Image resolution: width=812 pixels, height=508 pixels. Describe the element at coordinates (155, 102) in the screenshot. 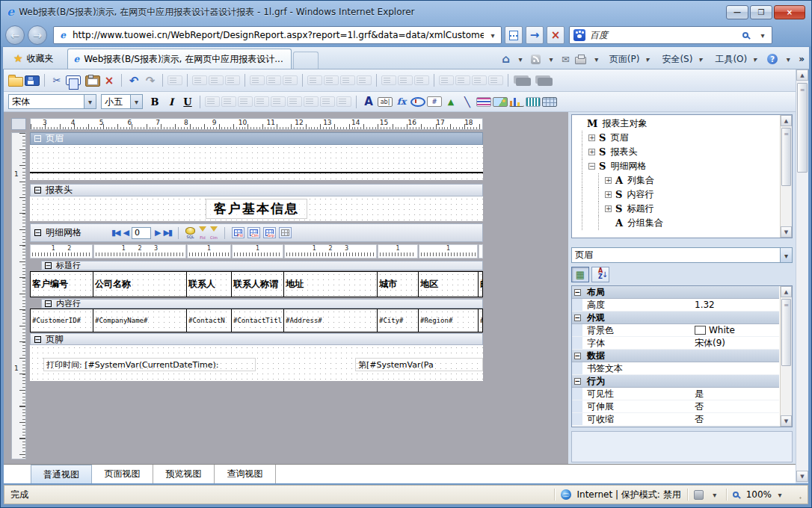

I see `bold-button: B` at that location.